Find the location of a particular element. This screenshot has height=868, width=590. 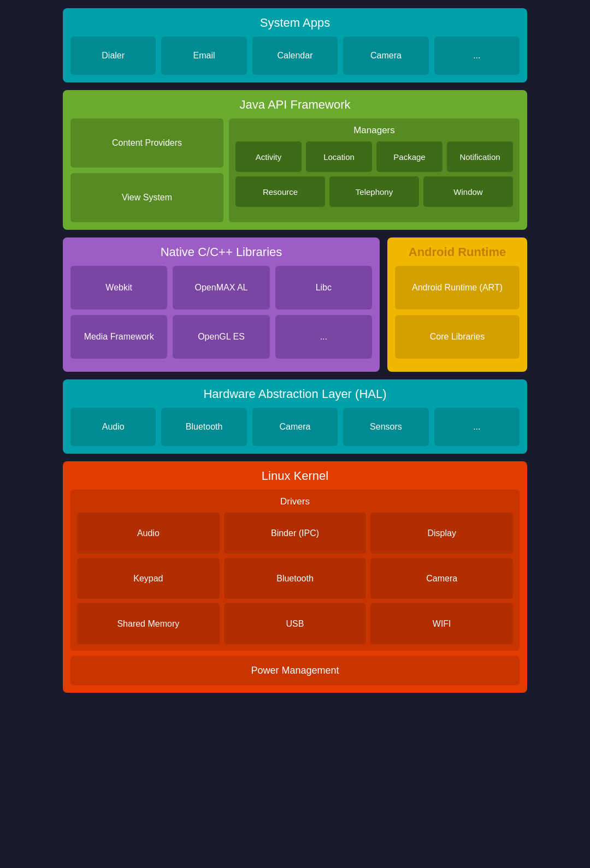

cell-driver-usb: USB is located at coordinates (295, 623).